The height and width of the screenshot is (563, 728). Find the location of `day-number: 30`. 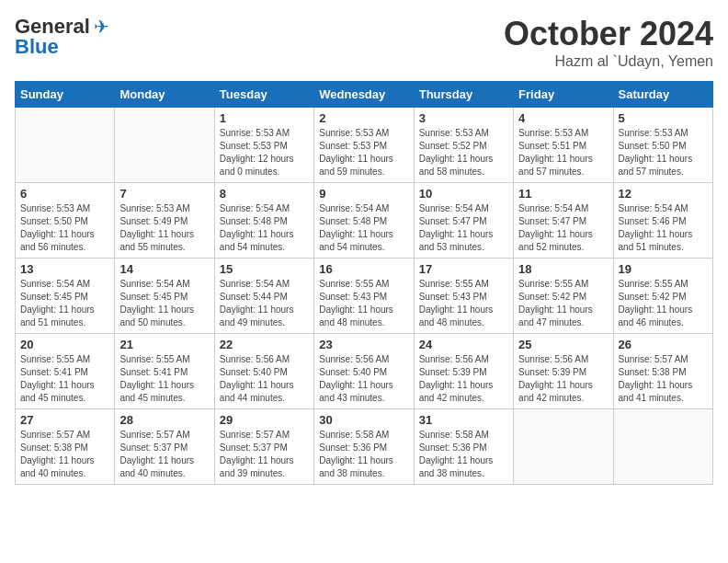

day-number: 30 is located at coordinates (364, 419).